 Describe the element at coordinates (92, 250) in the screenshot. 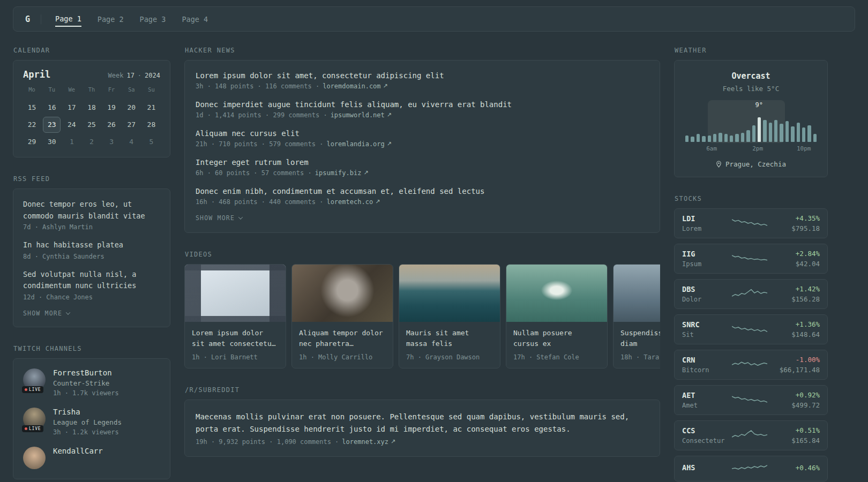

I see `rss-item: In hac habitasse platea 8d · Cynthia Sau…` at that location.